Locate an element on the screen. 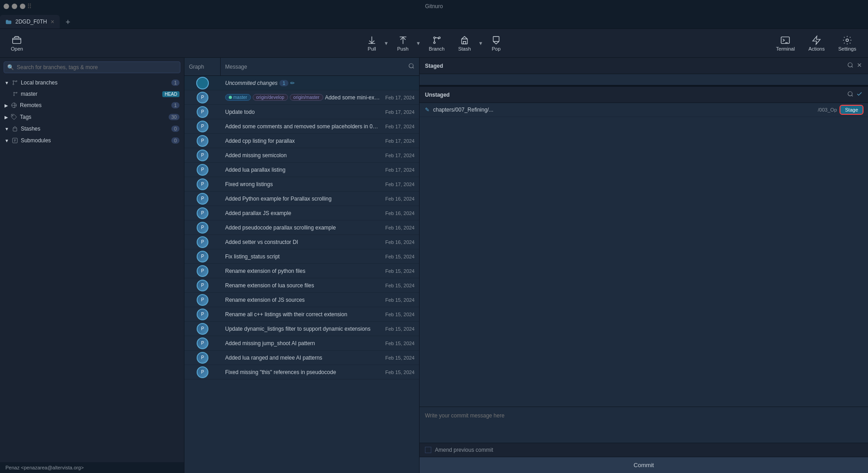 Image resolution: width=868 pixels, height=473 pixels. commit-row-c14: P Rename extension of lua source files F… is located at coordinates (302, 286).